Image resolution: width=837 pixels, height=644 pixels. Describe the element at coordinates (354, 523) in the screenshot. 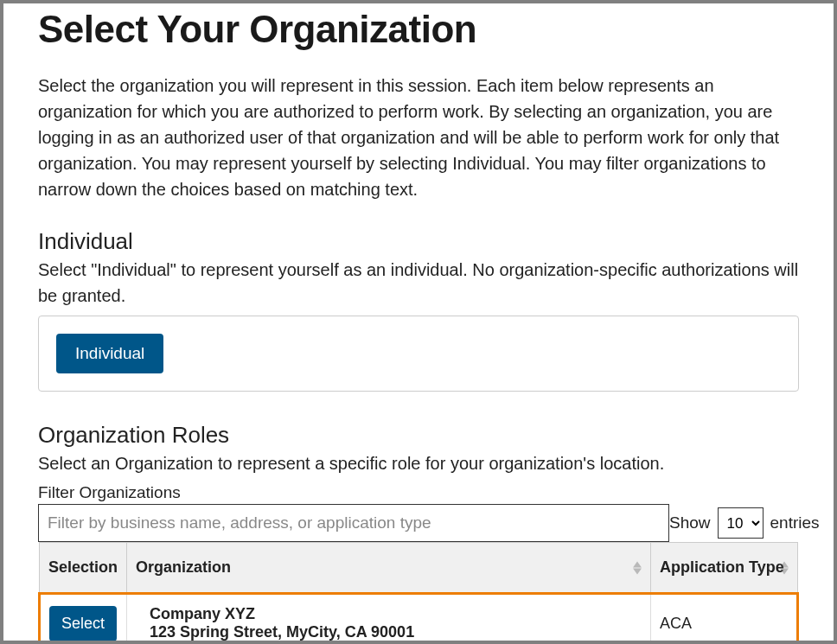

I see `filter-input` at that location.